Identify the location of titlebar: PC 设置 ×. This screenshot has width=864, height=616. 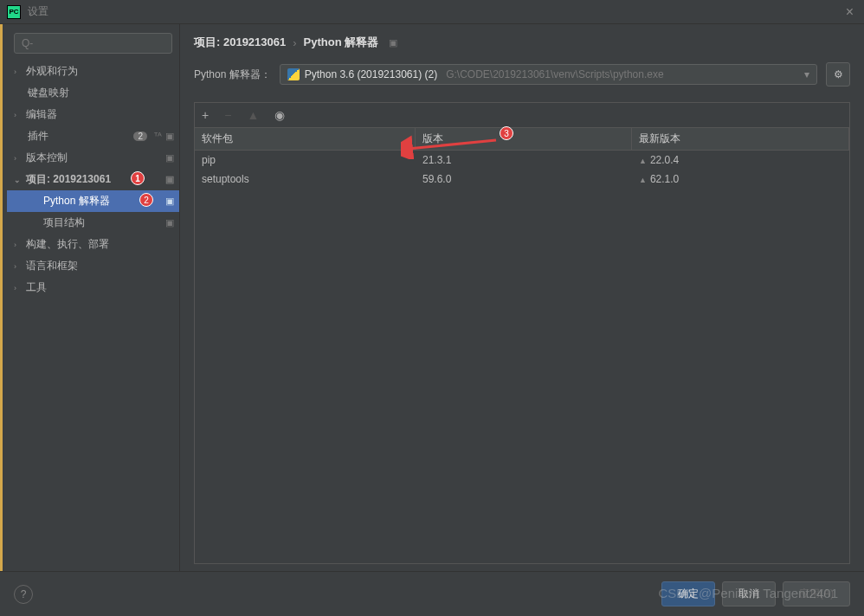
(432, 12).